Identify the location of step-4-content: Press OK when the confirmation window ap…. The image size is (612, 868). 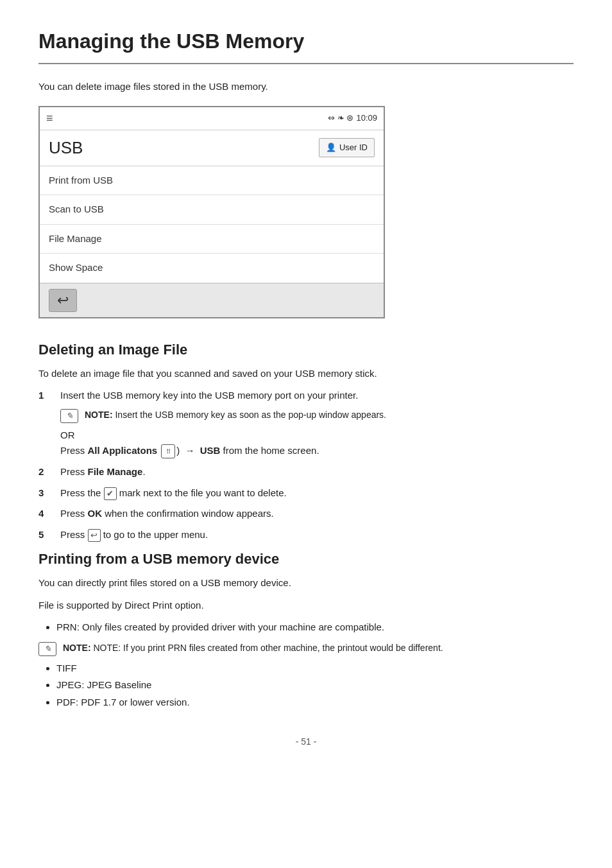
(317, 514).